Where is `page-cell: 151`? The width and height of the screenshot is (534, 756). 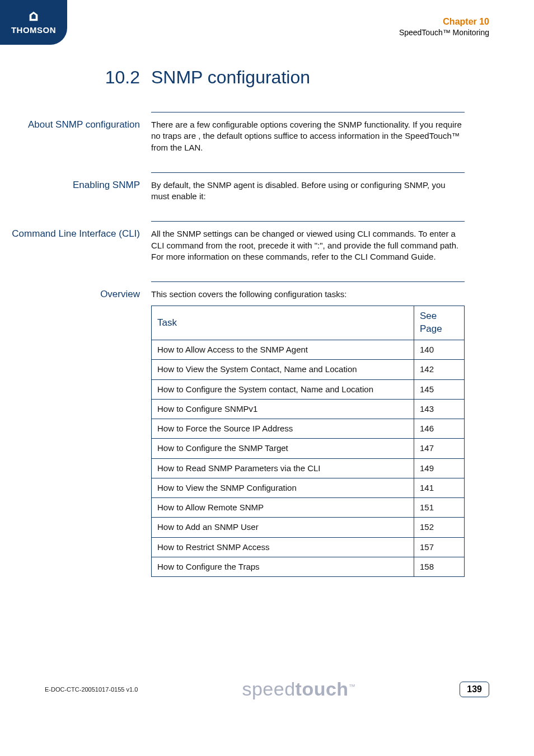 page-cell: 151 is located at coordinates (439, 508).